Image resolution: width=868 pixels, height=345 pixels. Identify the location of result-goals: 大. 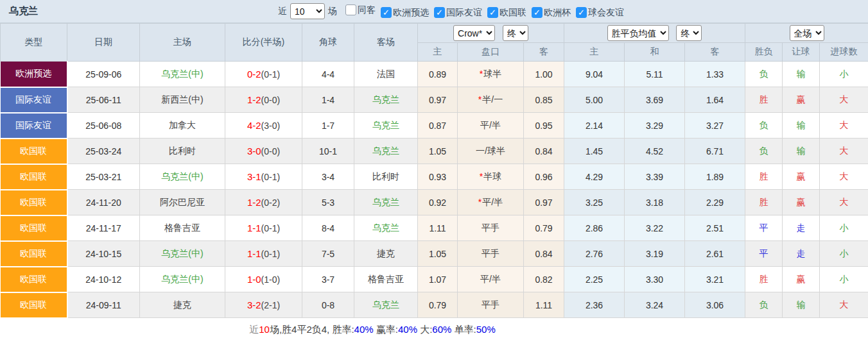
(844, 177).